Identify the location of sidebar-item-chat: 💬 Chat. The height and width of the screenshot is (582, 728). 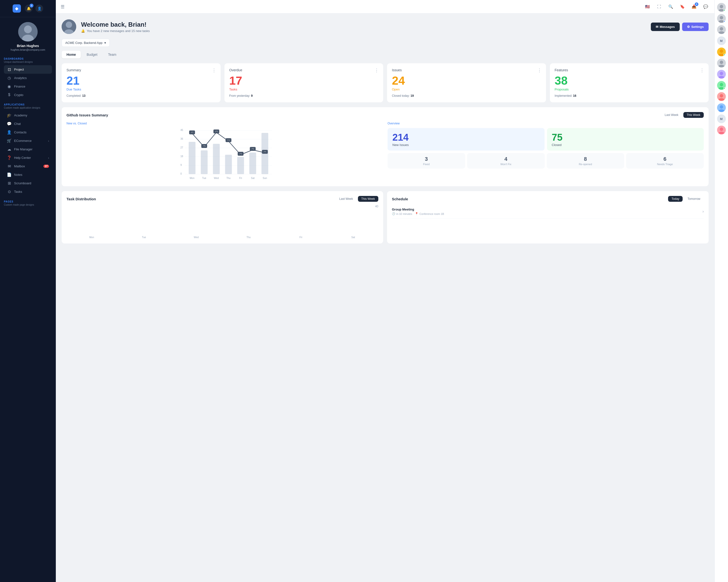
(28, 124).